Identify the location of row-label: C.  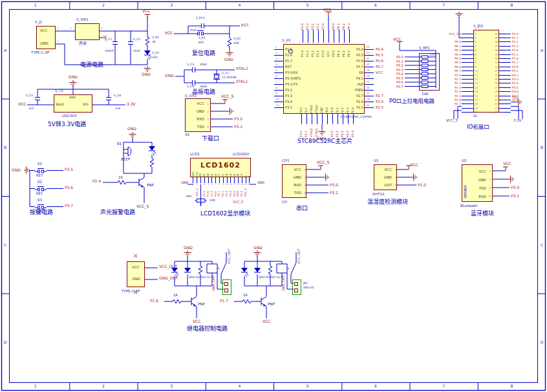
(542, 245).